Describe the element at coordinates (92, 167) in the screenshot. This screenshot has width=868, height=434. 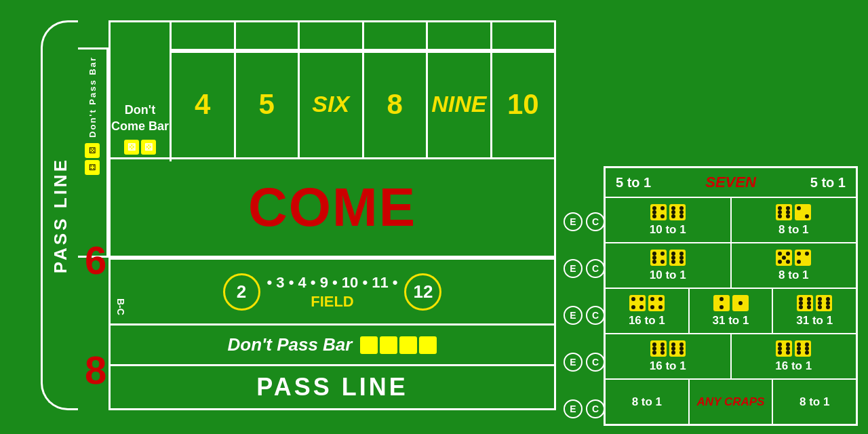
I see `die-2: ⚃` at that location.